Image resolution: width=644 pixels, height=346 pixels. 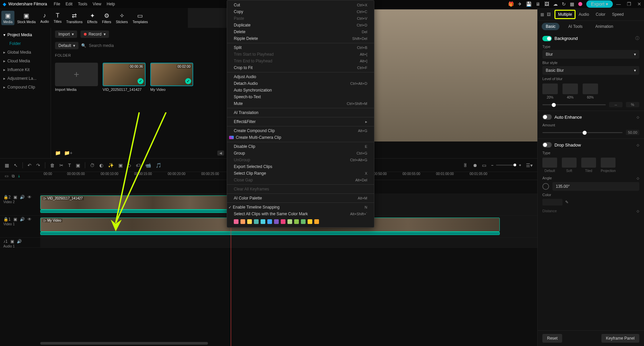 What do you see at coordinates (475, 165) in the screenshot?
I see `record-icon: ⏺` at bounding box center [475, 165].